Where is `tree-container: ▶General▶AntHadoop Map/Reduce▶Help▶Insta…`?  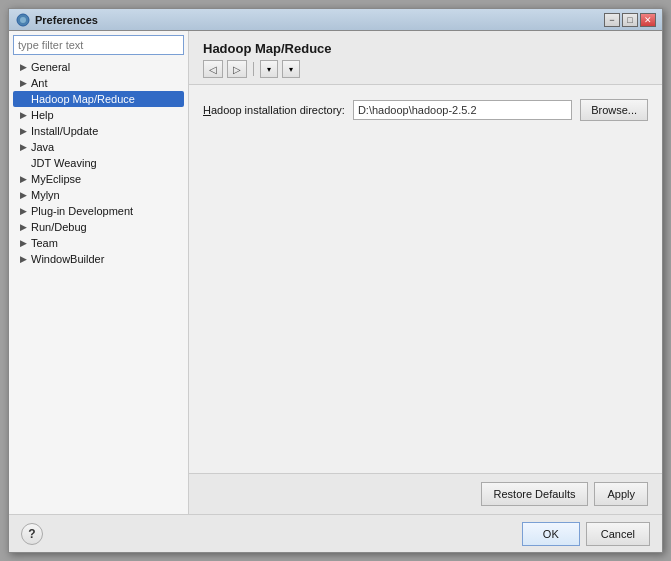 tree-container: ▶General▶AntHadoop Map/Reduce▶Help▶Insta… is located at coordinates (98, 163).